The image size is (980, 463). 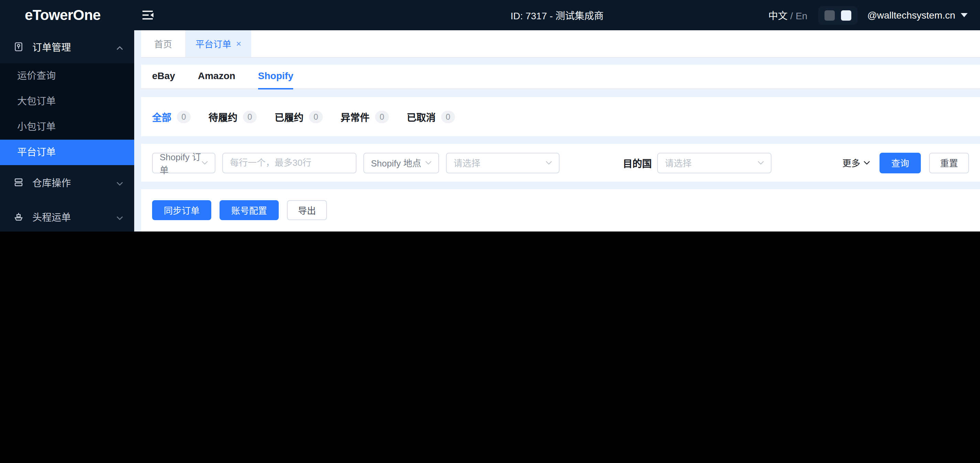 What do you see at coordinates (171, 116) in the screenshot?
I see `status-filter-all: 全部 0` at bounding box center [171, 116].